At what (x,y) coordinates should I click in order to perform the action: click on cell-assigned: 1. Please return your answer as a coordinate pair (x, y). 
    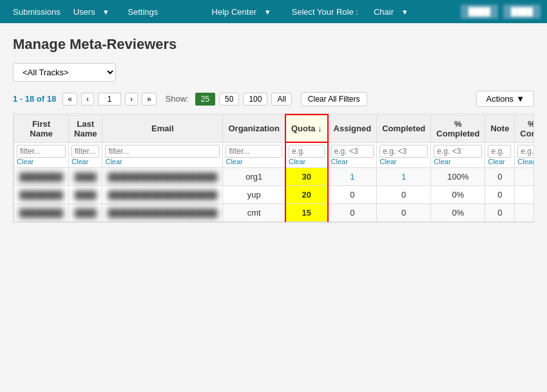
    Looking at the image, I should click on (352, 177).